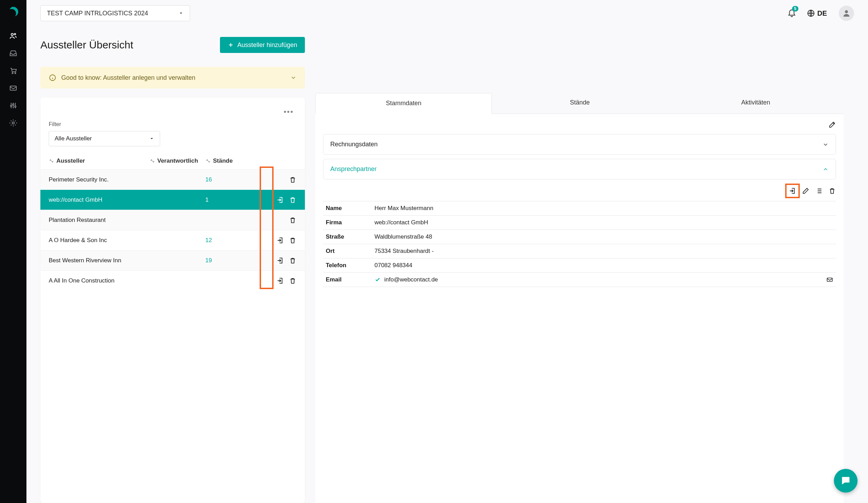 The image size is (868, 503). I want to click on contact-details: Name Herr Max Mustermann Firma web://con…, so click(579, 244).